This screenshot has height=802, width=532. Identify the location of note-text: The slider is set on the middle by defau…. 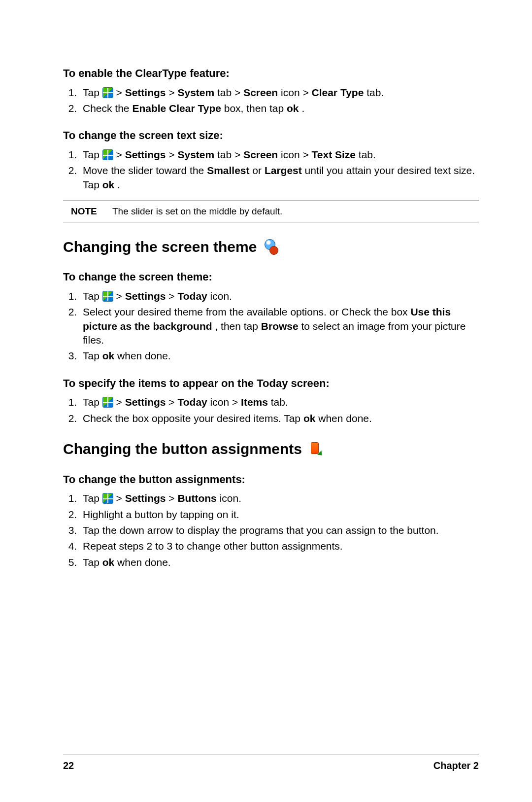
(296, 211).